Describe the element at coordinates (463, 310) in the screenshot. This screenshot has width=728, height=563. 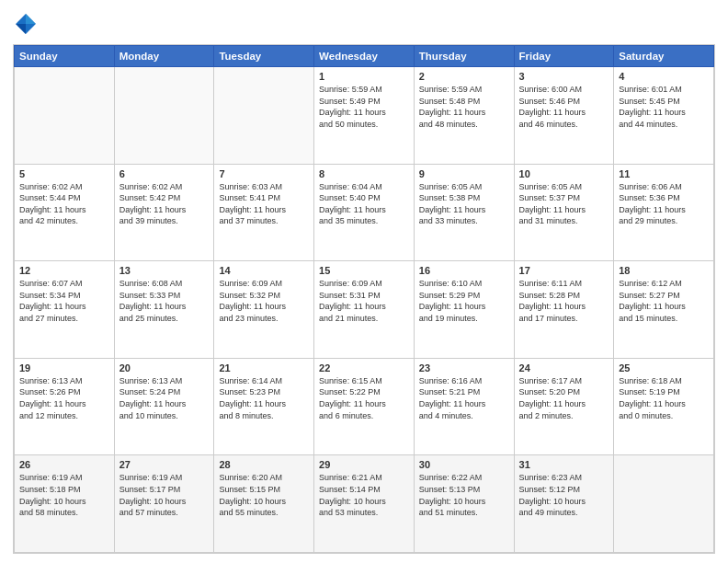
I see `calendar-cell: 16Sunrise: 6:10 AM Sunset: 5:29 PM Dayli…` at that location.